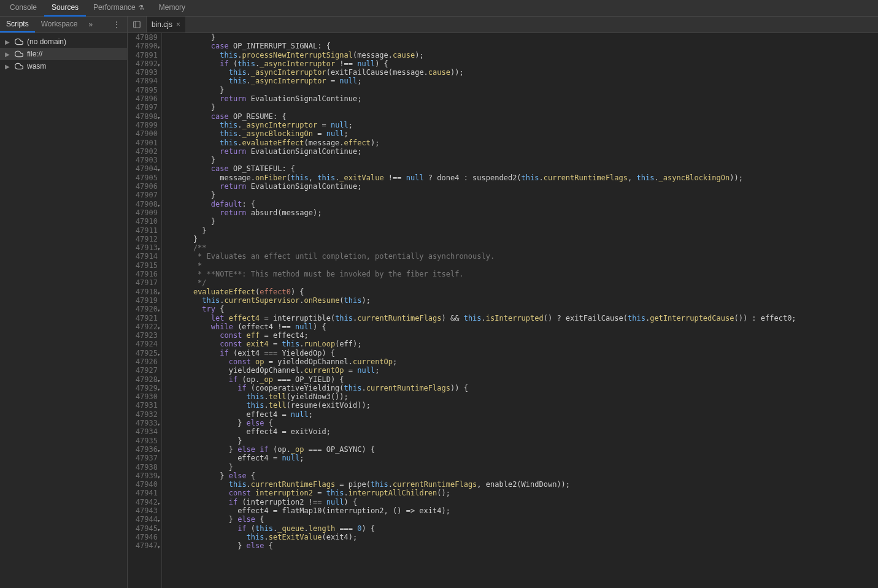 The width and height of the screenshot is (878, 588). What do you see at coordinates (526, 335) in the screenshot?
I see `code-line: const eff = effect4;` at bounding box center [526, 335].